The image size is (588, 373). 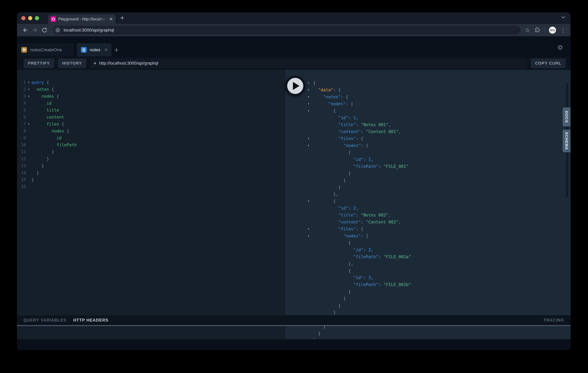 I want to click on browser-tab-title: Playground - http://localhost:3000/api/g…, so click(x=83, y=19).